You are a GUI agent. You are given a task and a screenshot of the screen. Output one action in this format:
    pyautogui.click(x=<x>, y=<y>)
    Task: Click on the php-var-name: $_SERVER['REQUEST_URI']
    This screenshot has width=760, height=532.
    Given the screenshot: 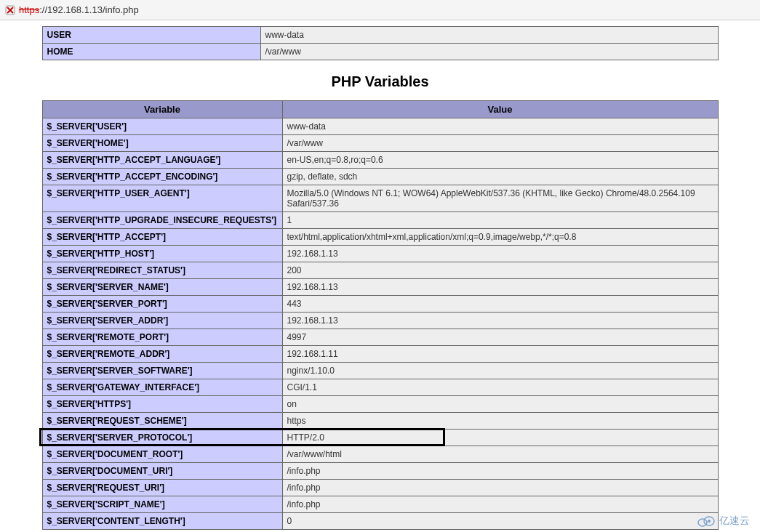 What is the action you would take?
    pyautogui.click(x=162, y=488)
    